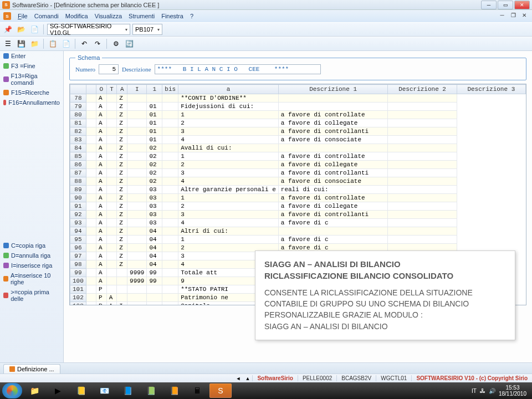 Image resolution: width=532 pixels, height=399 pixels. Describe the element at coordinates (137, 90) in the screenshot. I see `grid-header: I` at that location.